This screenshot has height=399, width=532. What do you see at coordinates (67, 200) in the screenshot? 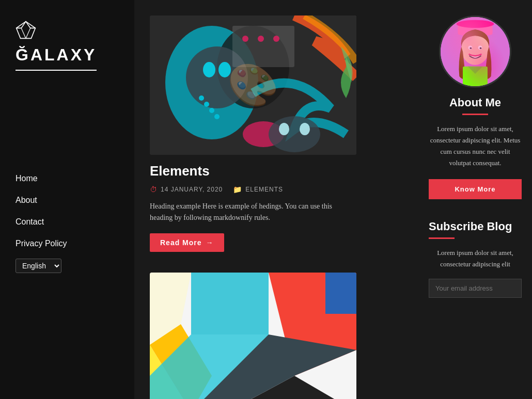
I see `nav-item-about: About` at bounding box center [67, 200].